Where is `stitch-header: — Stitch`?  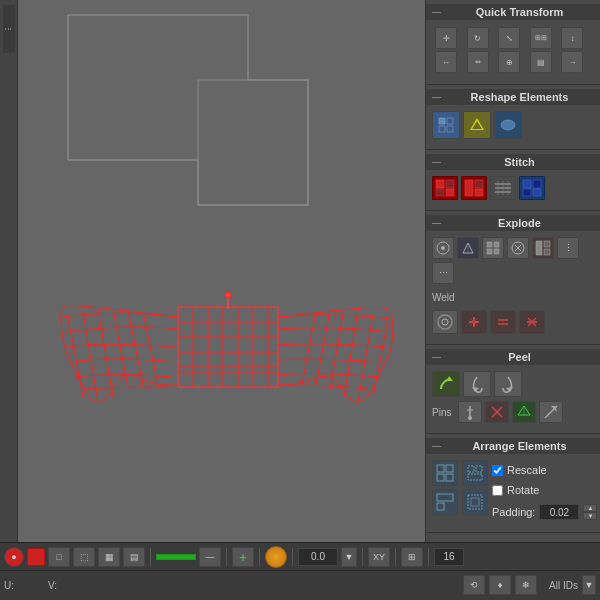
stitch-header: — Stitch is located at coordinates (513, 162).